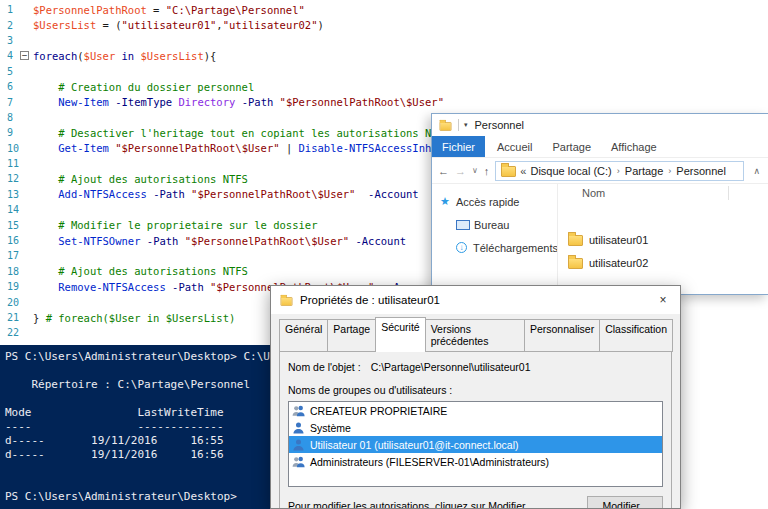  I want to click on explorer-nav-pane: ★Accès rapideBureau↓Téléchargements, so click(495, 239).